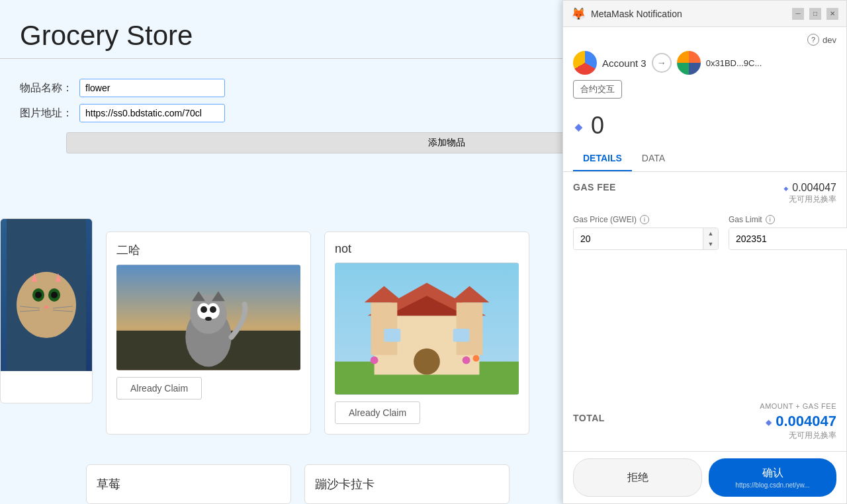 The height and width of the screenshot is (504, 847). Describe the element at coordinates (578, 126) in the screenshot. I see `eth-icon: ⬥` at that location.